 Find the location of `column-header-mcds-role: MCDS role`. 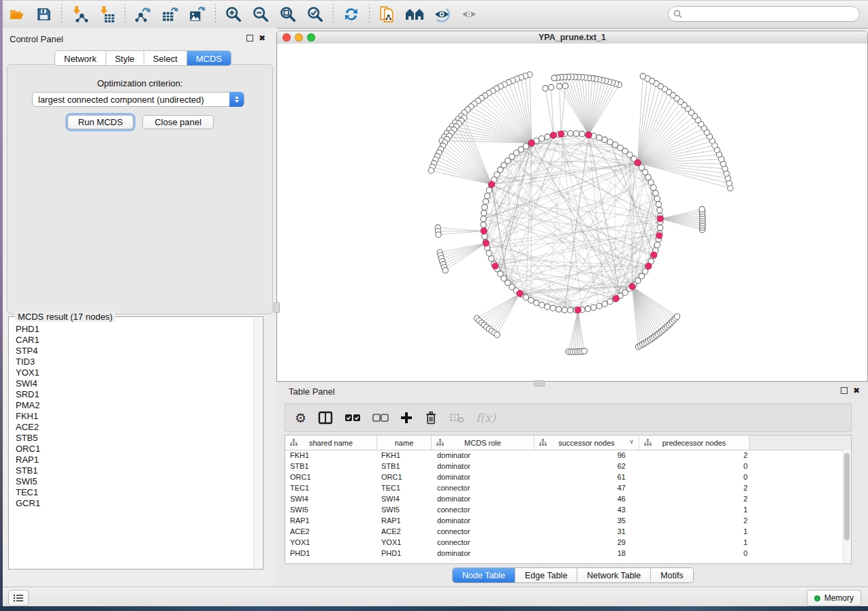

column-header-mcds-role: MCDS role is located at coordinates (483, 442).